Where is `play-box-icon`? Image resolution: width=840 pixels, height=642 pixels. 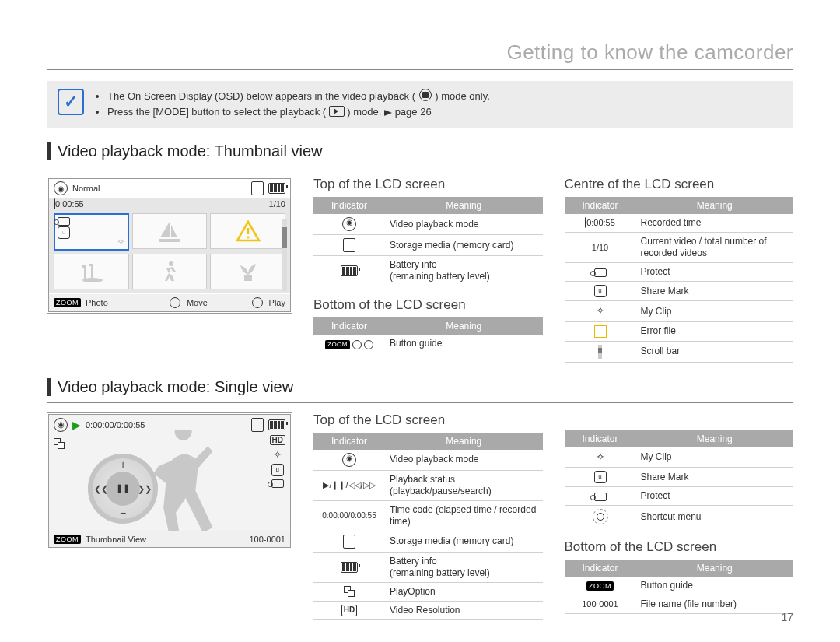 play-box-icon is located at coordinates (337, 111).